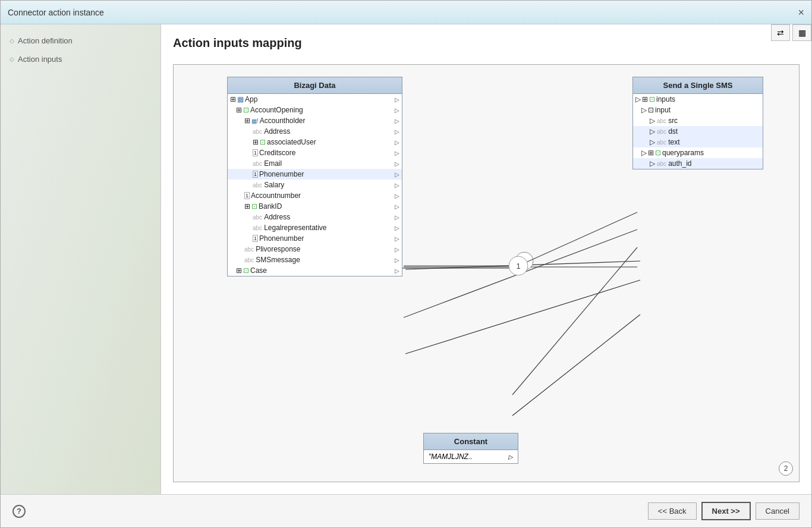  Describe the element at coordinates (40, 59) in the screenshot. I see `sidebar-item-label: Action inputs` at that location.